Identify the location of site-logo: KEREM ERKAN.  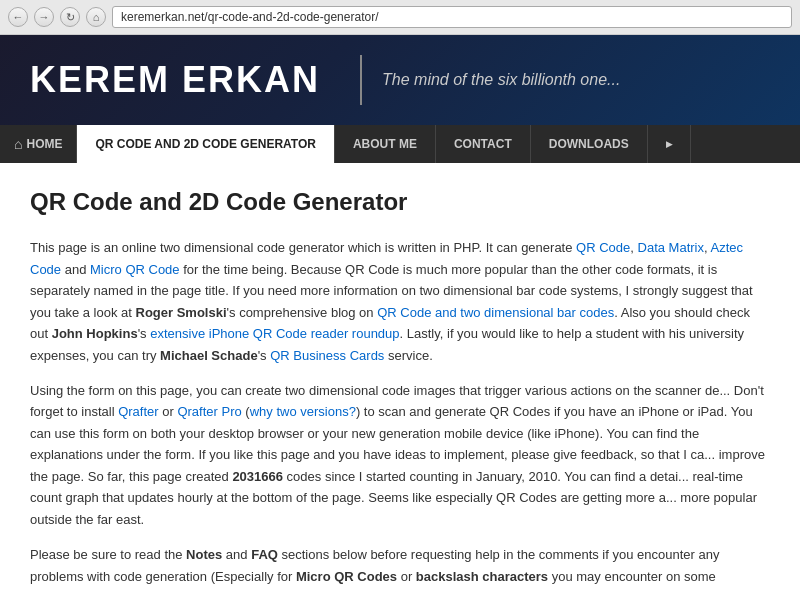
(175, 80).